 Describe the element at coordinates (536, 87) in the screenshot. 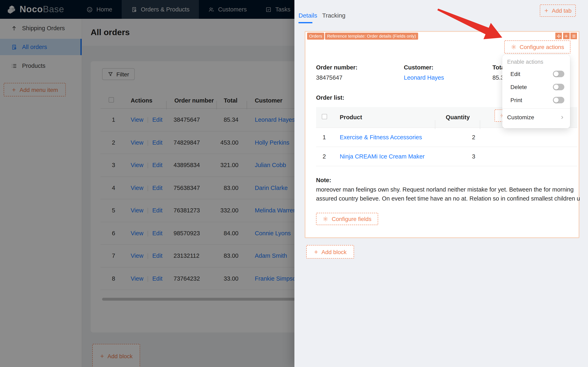

I see `menu-item-delete: Delete` at that location.